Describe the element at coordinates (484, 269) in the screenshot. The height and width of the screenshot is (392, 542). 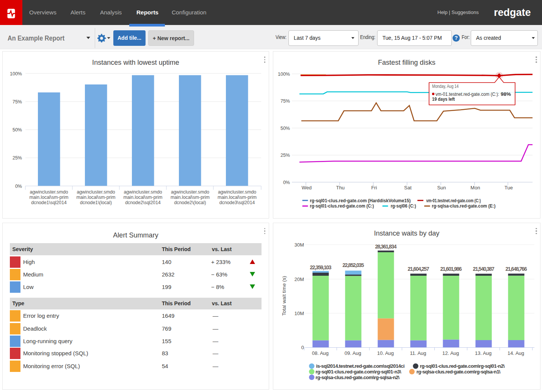
I see `svg-text: 21,540,387` at that location.